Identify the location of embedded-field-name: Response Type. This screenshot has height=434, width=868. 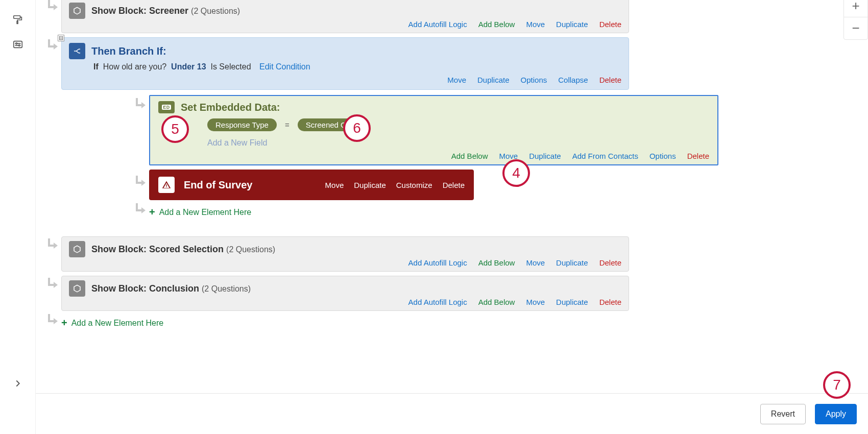
(242, 125).